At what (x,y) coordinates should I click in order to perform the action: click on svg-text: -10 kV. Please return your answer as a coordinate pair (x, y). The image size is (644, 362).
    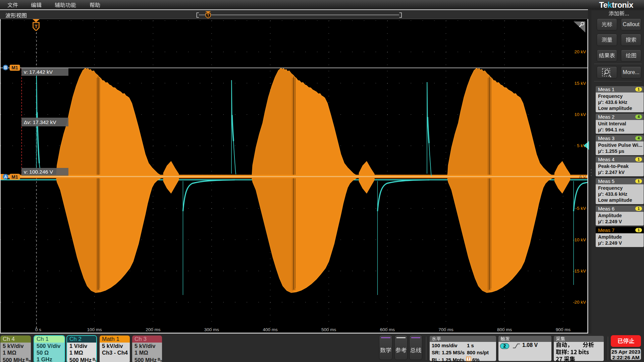
    Looking at the image, I should click on (580, 240).